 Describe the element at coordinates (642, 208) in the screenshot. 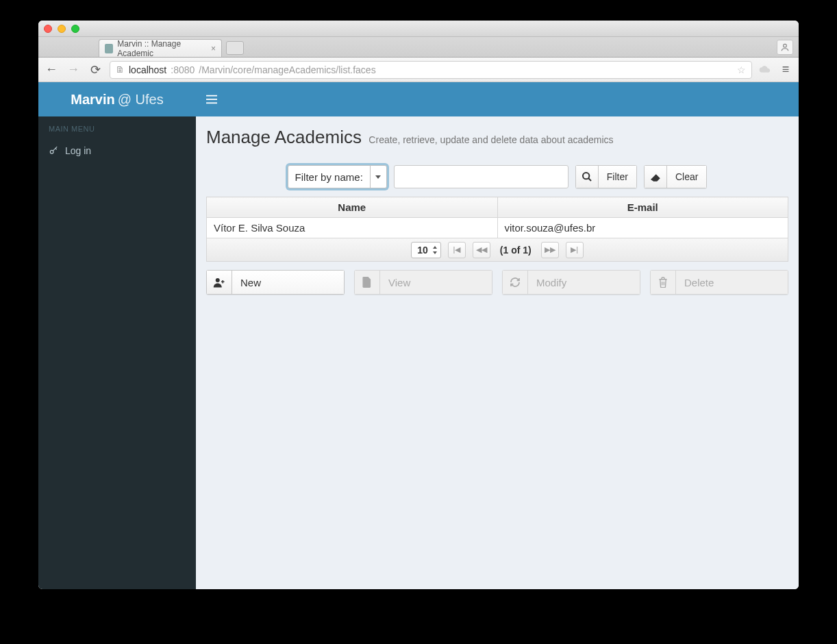

I see `col-email: E-mail` at that location.